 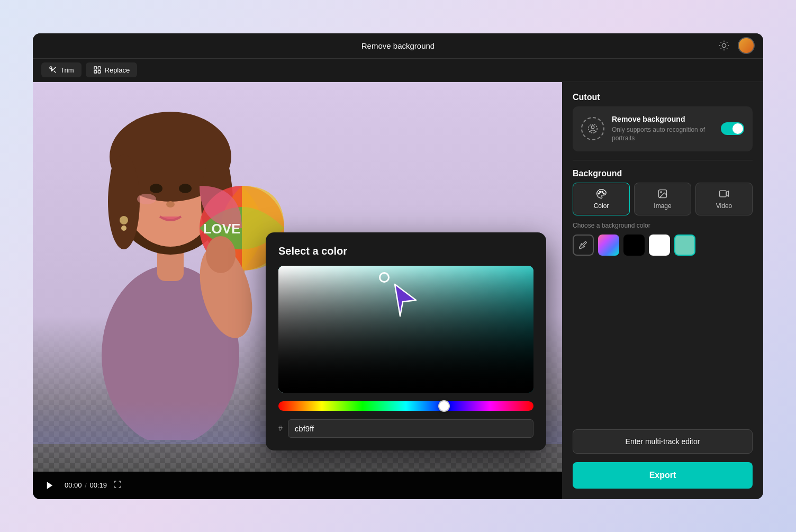 What do you see at coordinates (663, 206) in the screenshot?
I see `tab-image-label: Image` at bounding box center [663, 206].